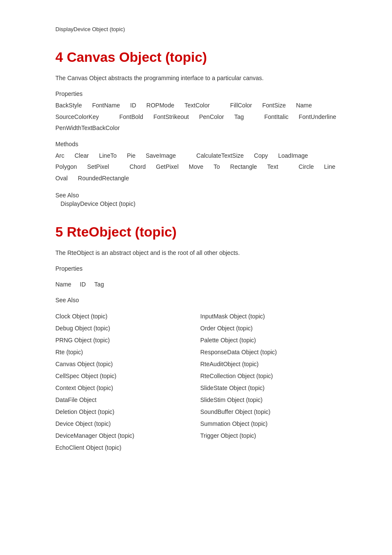 The width and height of the screenshot is (392, 555). What do you see at coordinates (268, 340) in the screenshot?
I see `sa-palette: Palette Object (topic)` at bounding box center [268, 340].